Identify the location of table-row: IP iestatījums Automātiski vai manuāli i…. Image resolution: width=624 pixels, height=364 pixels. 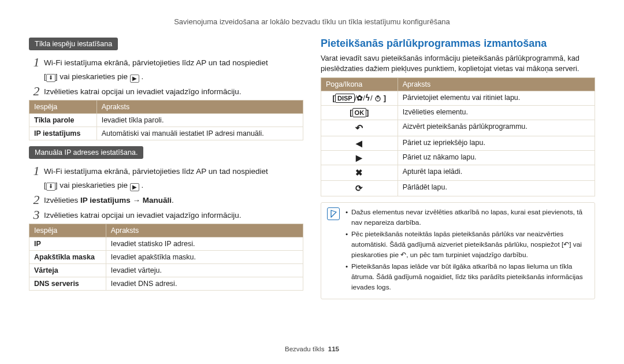
(166, 134).